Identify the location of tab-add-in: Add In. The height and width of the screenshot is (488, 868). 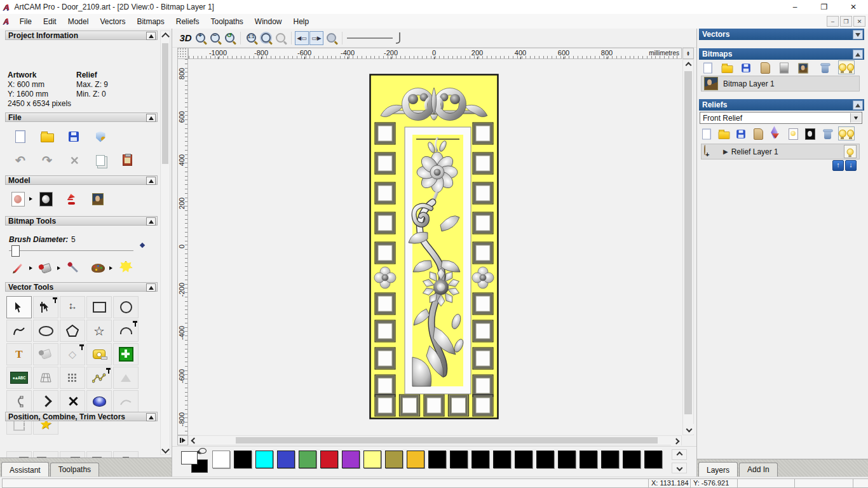
(759, 470).